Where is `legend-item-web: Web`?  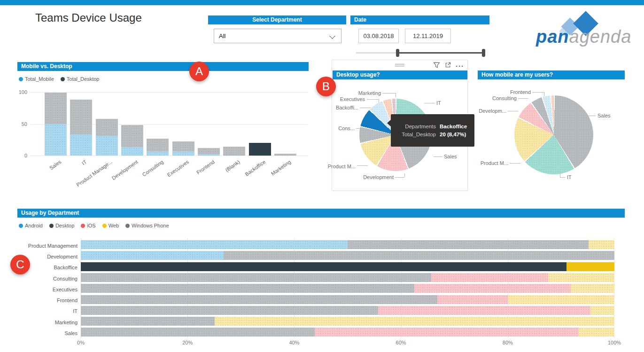 legend-item-web: Web is located at coordinates (111, 226).